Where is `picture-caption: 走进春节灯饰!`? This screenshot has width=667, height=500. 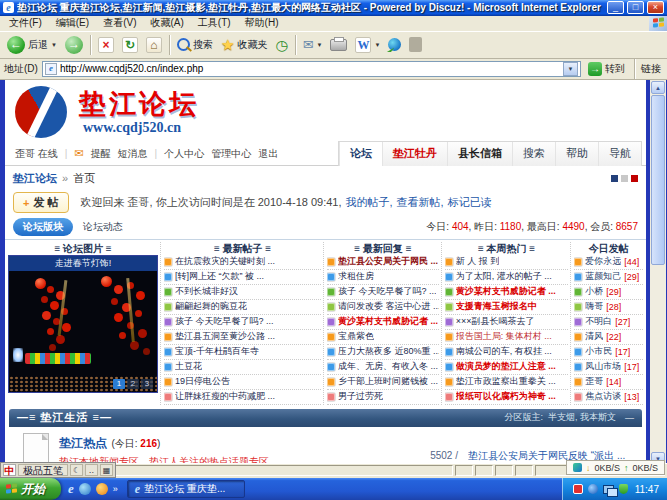 picture-caption: 走进春节灯饰! is located at coordinates (83, 264).